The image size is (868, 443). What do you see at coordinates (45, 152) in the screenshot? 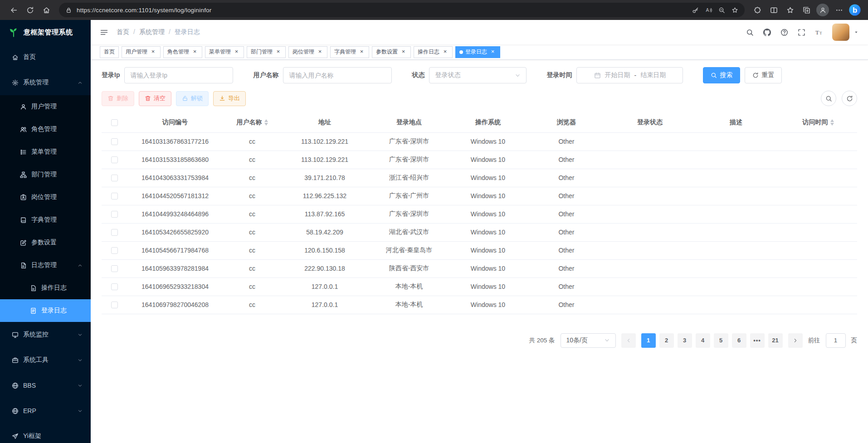
I see `sidebar-item-menu-mgmt: 菜单管理` at bounding box center [45, 152].